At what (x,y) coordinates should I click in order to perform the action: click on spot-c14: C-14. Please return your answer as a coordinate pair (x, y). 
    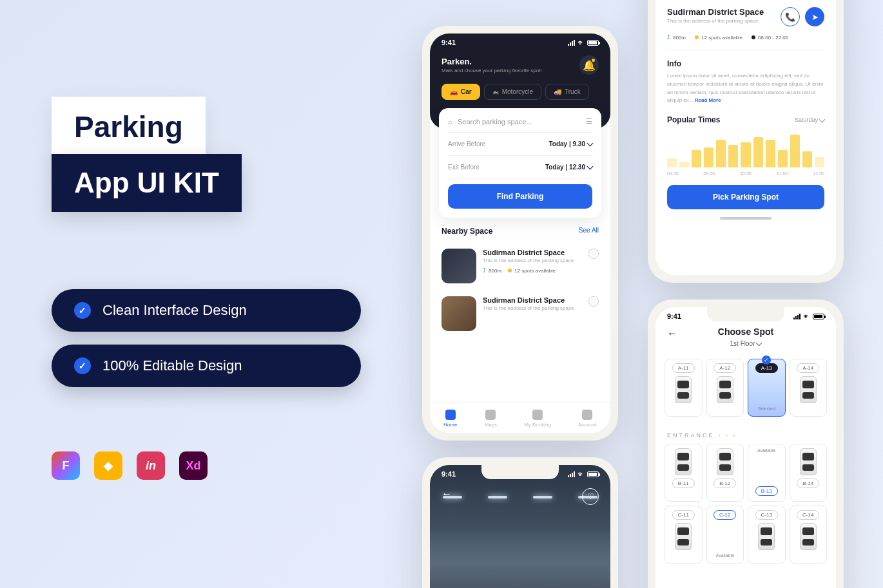
    Looking at the image, I should click on (808, 535).